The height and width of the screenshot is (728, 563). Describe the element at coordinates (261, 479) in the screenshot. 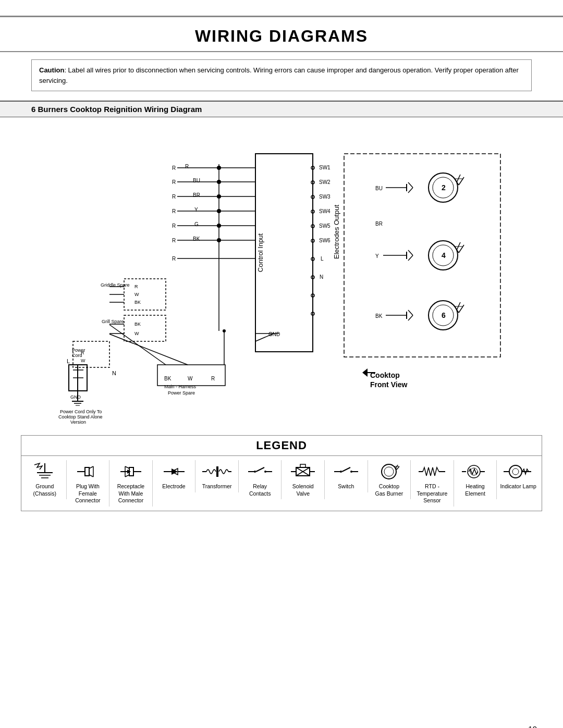

I see `legend-relay: RelayContacts` at that location.